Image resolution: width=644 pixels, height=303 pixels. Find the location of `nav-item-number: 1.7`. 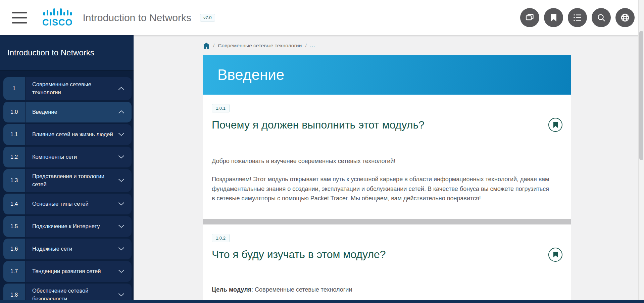

nav-item-number: 1.7 is located at coordinates (14, 271).